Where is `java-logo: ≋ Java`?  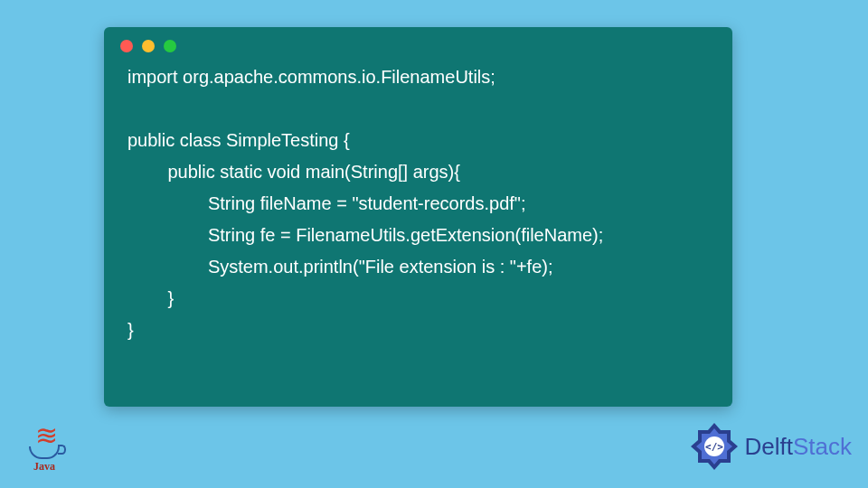 java-logo: ≋ Java is located at coordinates (44, 450).